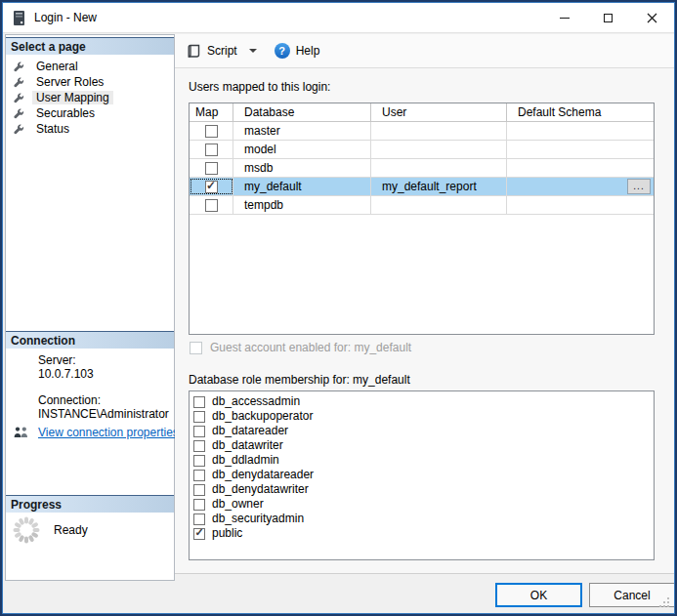 The width and height of the screenshot is (677, 616). Describe the element at coordinates (70, 530) in the screenshot. I see `progress-status: Ready` at that location.